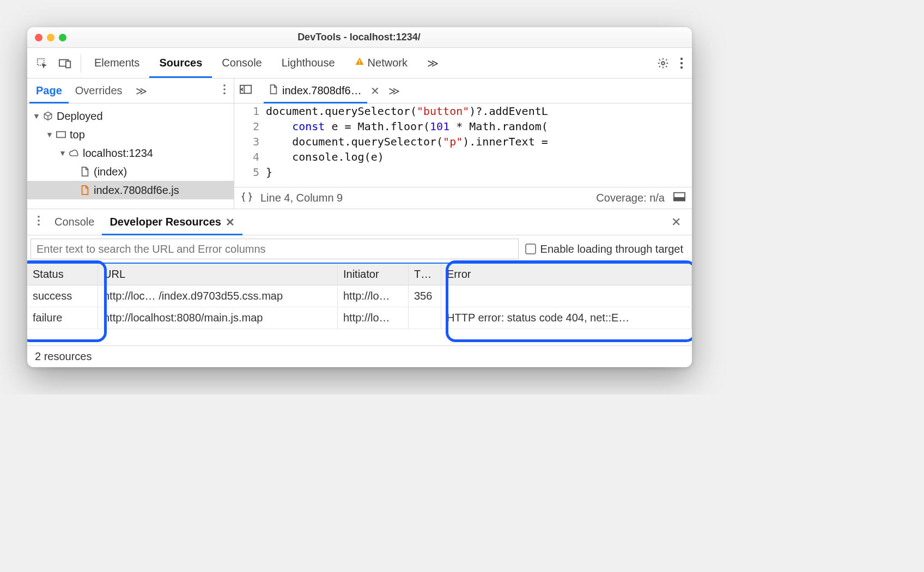  Describe the element at coordinates (360, 38) in the screenshot. I see `titlebar: DevTools - localhost:1234/` at that location.